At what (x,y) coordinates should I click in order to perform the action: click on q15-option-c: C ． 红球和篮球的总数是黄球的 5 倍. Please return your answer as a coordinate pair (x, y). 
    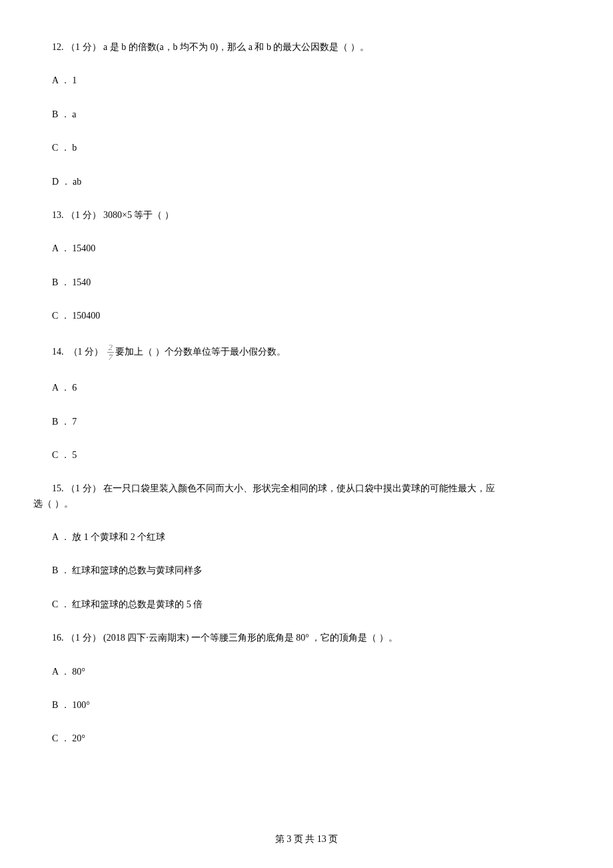
    Looking at the image, I should click on (306, 605).